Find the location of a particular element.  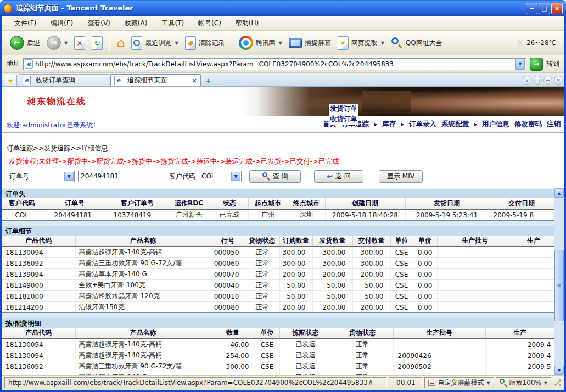

maximize-button: □ is located at coordinates (545, 9).